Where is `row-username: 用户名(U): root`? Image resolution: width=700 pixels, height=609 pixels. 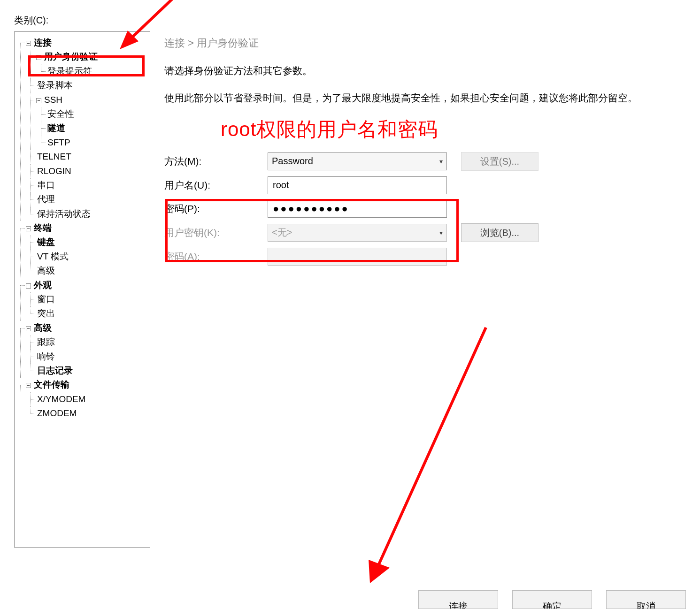
row-username: 用户名(U): root is located at coordinates (423, 185).